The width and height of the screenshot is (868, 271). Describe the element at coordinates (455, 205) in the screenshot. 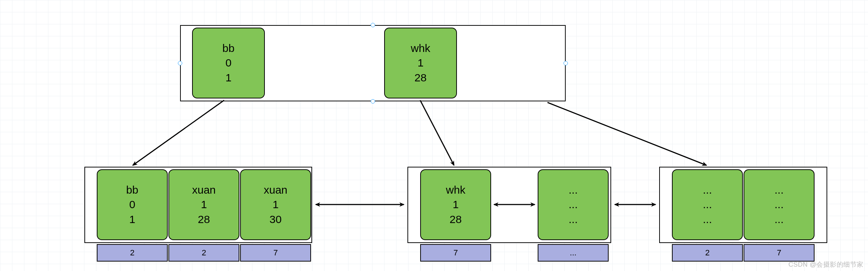

I see `bottom-node-whk: whk 1 28` at that location.